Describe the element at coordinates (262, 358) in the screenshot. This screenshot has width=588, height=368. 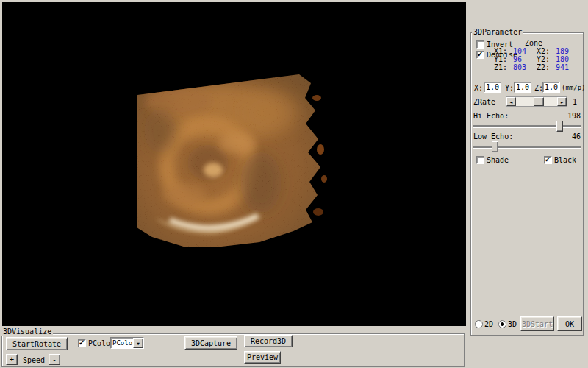
I see `preview-button: Preview` at that location.